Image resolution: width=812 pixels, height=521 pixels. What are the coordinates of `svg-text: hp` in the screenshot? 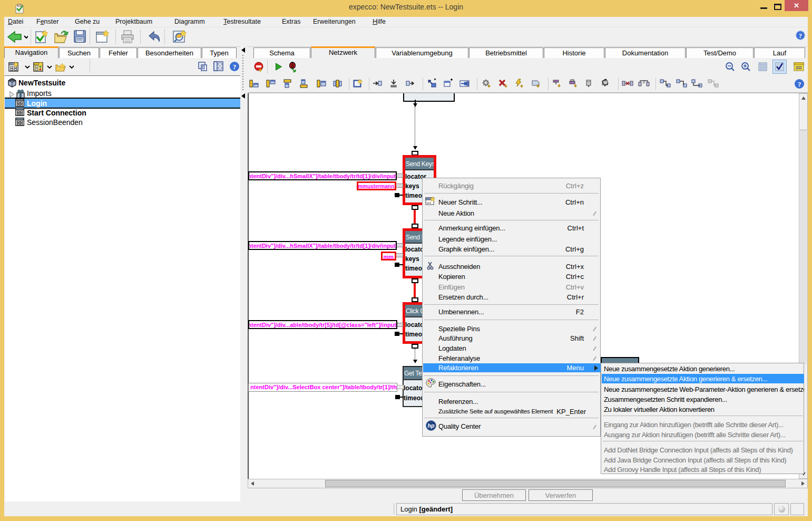 It's located at (431, 426).